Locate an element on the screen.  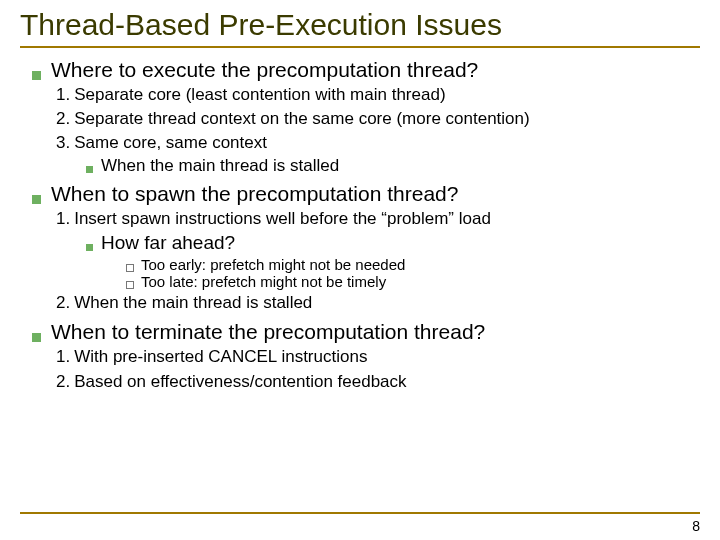
list-item: 2.When the main thread is stalled is located at coordinates (378, 303).